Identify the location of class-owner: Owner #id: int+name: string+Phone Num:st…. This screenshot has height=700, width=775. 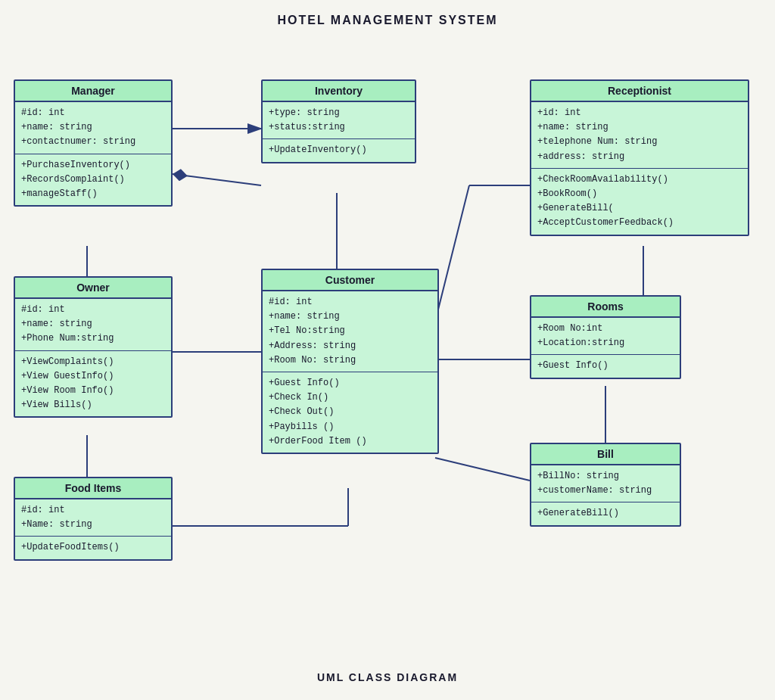
(93, 347).